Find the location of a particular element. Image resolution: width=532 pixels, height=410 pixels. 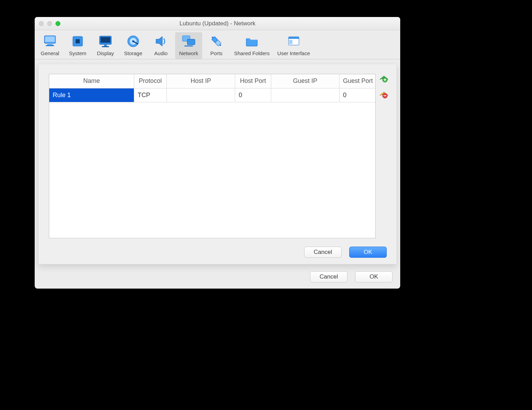

add-rule-icon is located at coordinates (384, 79).